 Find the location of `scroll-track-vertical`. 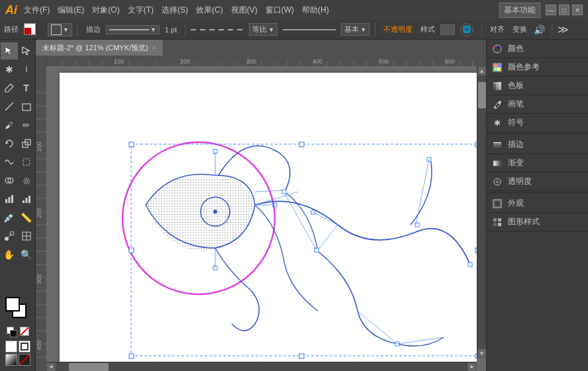

scroll-track-vertical is located at coordinates (482, 212).